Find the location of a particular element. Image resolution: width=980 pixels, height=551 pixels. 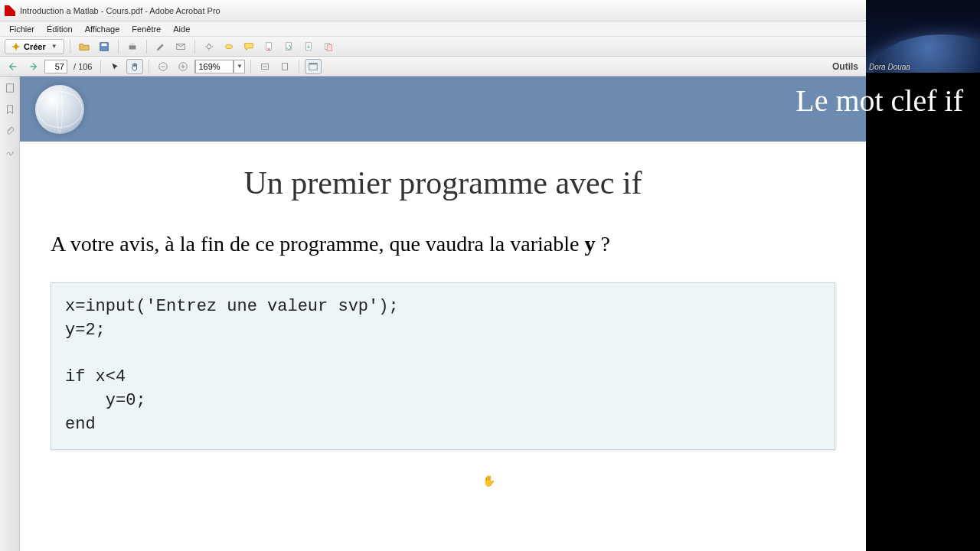

open-button is located at coordinates (84, 47).